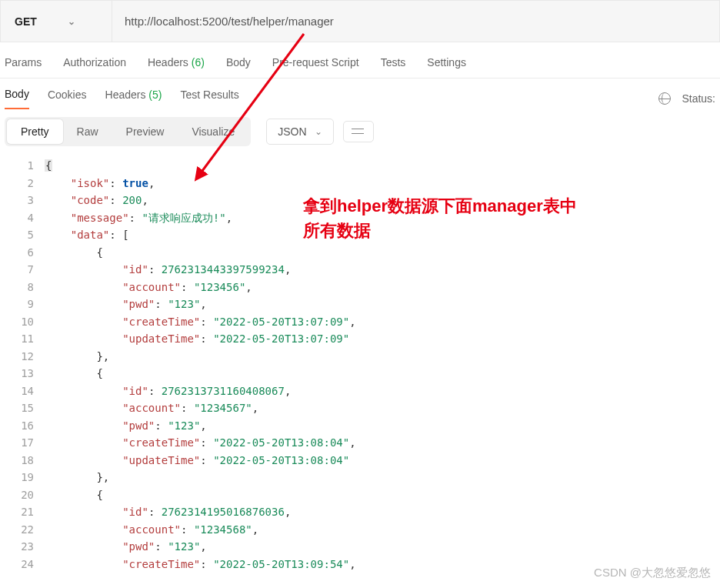 The height and width of the screenshot is (588, 720). I want to click on tab-headers: Headers (6), so click(176, 62).